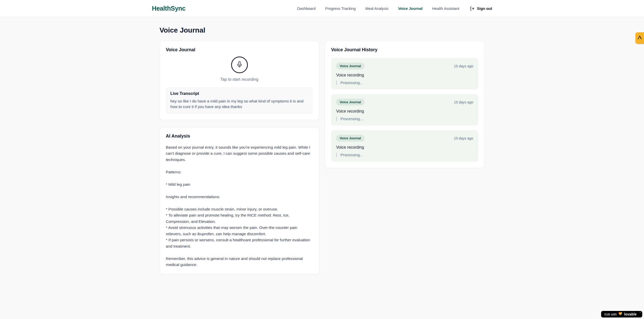 This screenshot has height=319, width=644. Describe the element at coordinates (472, 9) in the screenshot. I see `logout-icon` at that location.